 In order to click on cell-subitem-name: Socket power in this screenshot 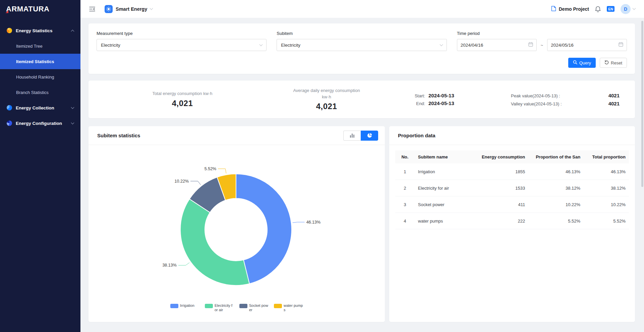, I will do `click(440, 205)`.